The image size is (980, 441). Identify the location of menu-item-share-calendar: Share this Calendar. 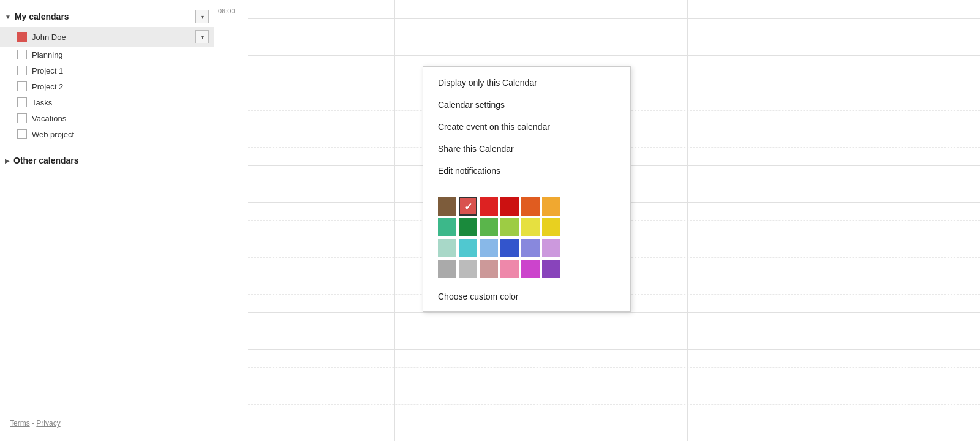
(527, 149).